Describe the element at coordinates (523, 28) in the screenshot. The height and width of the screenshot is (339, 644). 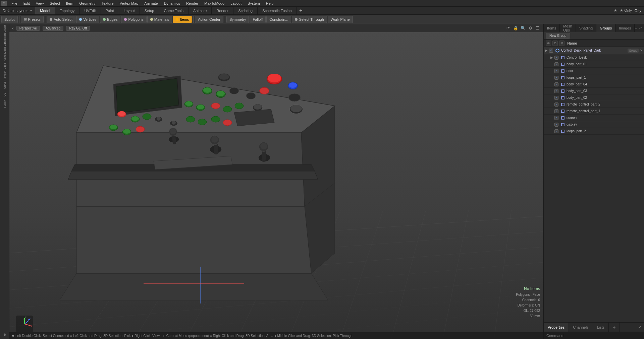
I see `viewport-search-icon: 🔍` at that location.